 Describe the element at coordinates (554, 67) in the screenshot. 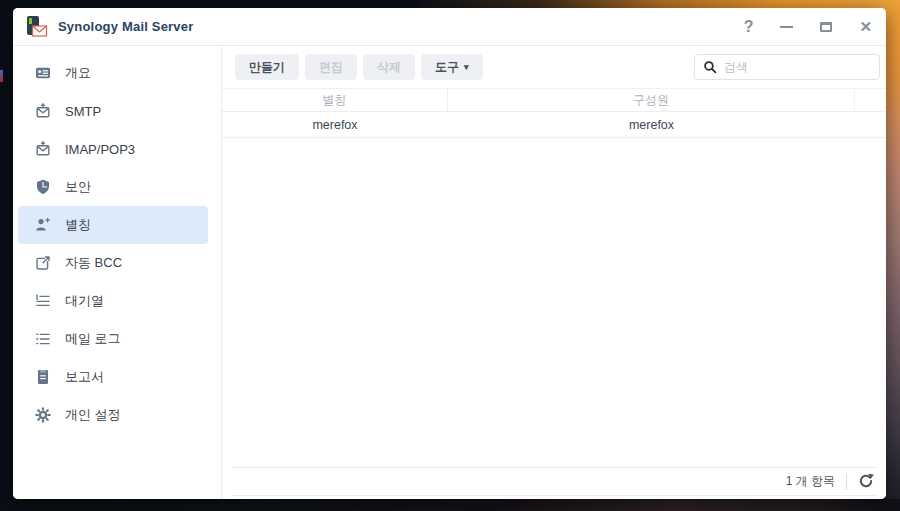

I see `toolbar: 만들기 편집 삭제 도구 ▾` at that location.